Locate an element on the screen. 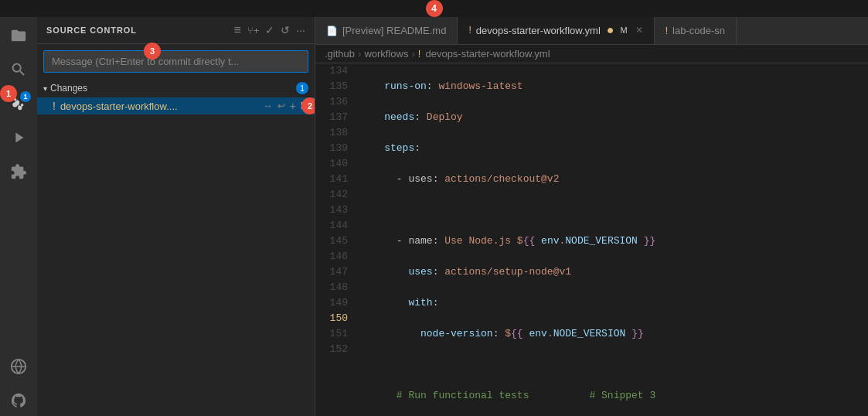  breadcrumb-item-file: devops-starter-workflow.yml is located at coordinates (487, 54).